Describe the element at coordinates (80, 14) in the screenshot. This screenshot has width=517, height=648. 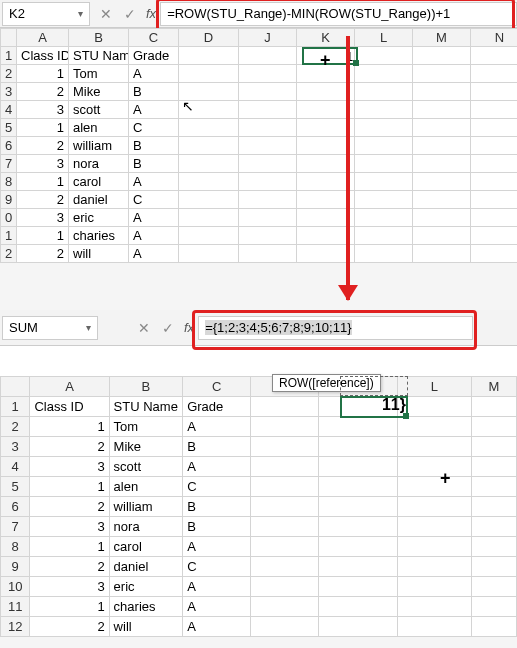
I see `chevron-down-icon: ▾` at that location.